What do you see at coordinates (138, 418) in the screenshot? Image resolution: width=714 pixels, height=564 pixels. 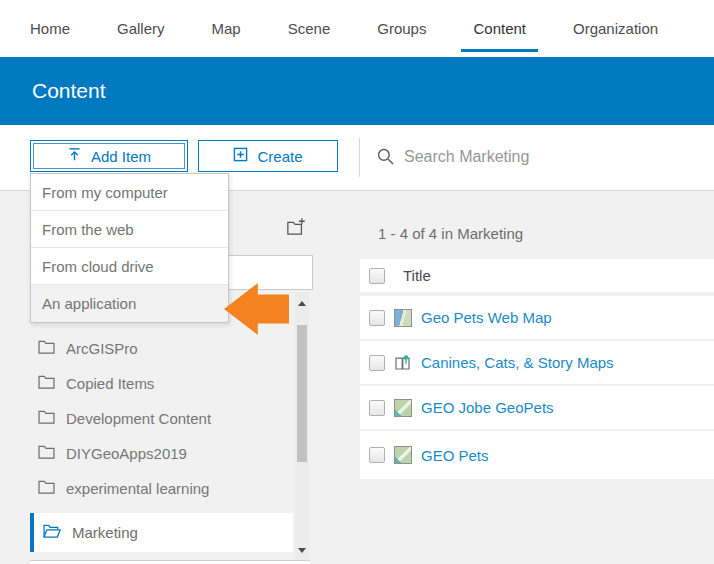 I see `folder-label: Development Content` at bounding box center [138, 418].